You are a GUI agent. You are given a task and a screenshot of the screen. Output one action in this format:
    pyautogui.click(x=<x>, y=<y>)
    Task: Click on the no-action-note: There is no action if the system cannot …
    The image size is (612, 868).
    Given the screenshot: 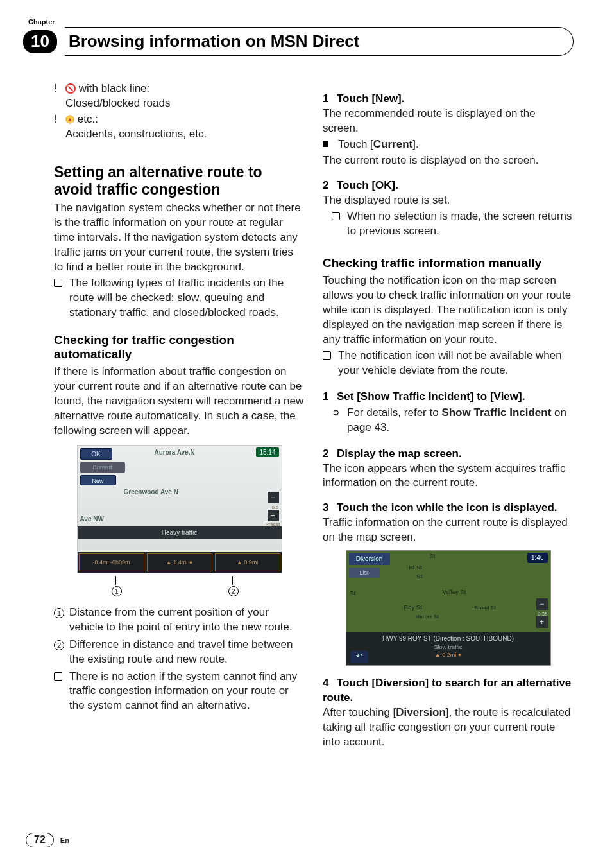 What is the action you would take?
    pyautogui.click(x=187, y=692)
    